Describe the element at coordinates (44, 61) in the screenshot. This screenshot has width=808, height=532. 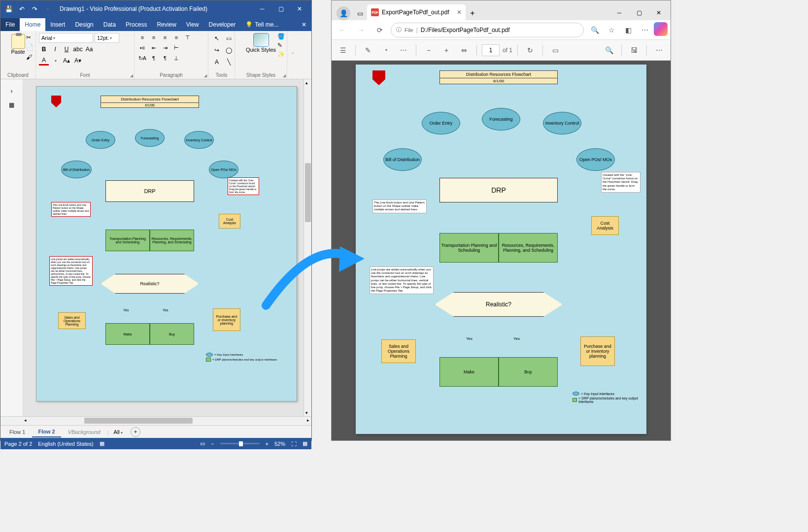
I see `font-color-button: A` at that location.